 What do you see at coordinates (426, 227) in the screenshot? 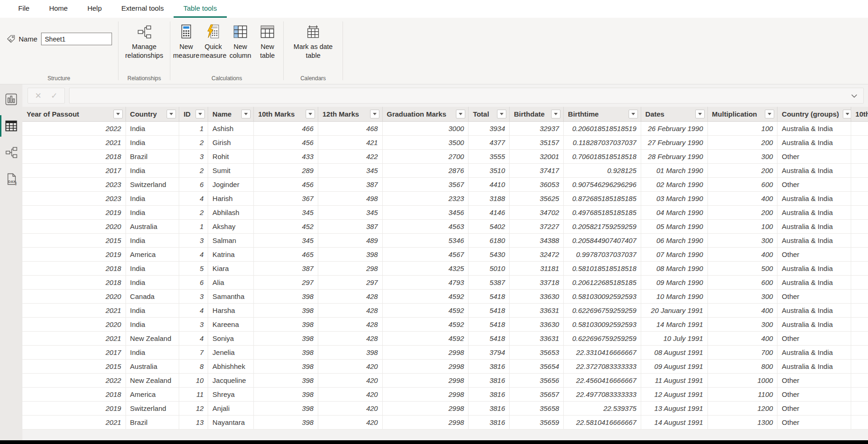
I see `table-cell: 4563` at bounding box center [426, 227].